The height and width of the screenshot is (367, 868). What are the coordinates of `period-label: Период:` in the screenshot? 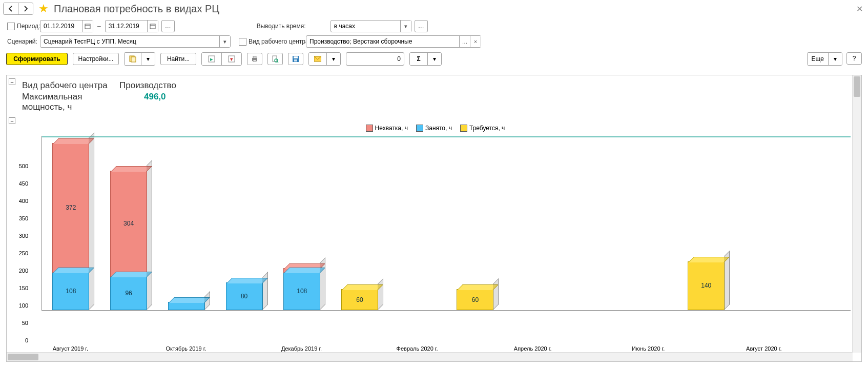 It's located at (29, 26).